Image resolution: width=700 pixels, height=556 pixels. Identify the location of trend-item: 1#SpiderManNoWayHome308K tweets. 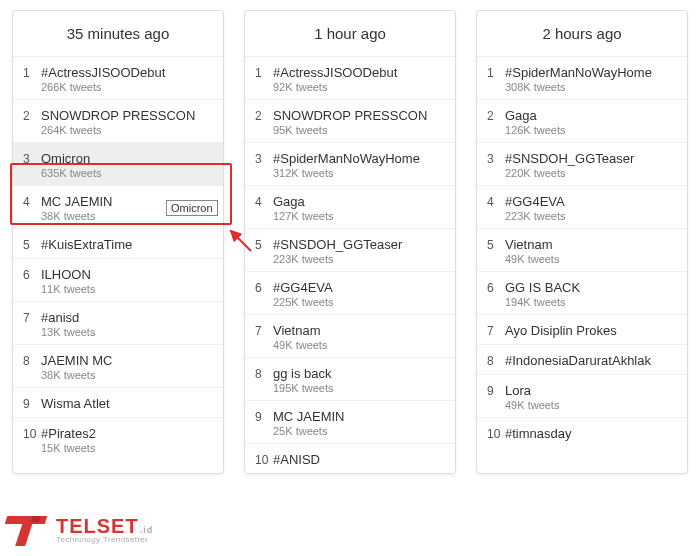
(582, 78).